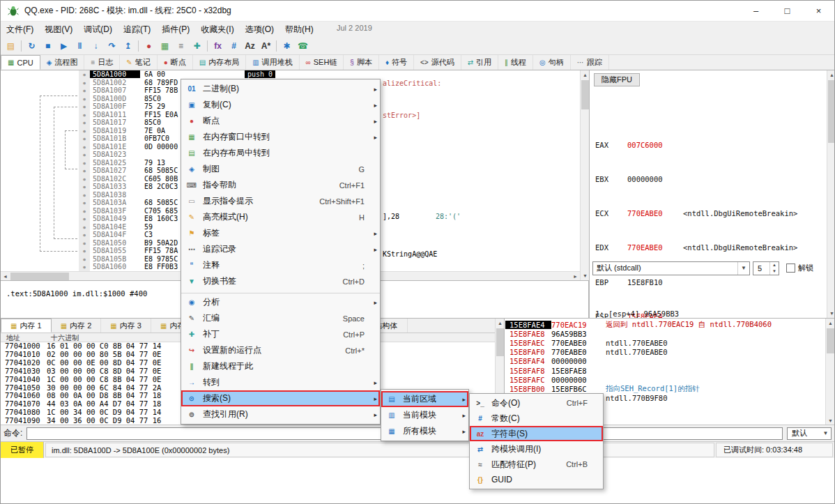 This screenshot has width=835, height=504. Describe the element at coordinates (176, 29) in the screenshot. I see `menu-bar-item: 插件(P)` at that location.